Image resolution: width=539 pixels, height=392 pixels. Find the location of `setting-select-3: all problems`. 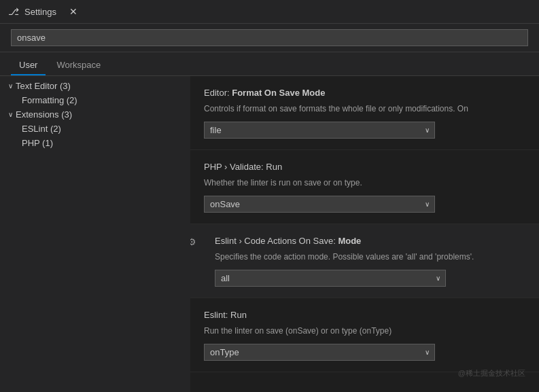

setting-select-3: all problems is located at coordinates (330, 279).